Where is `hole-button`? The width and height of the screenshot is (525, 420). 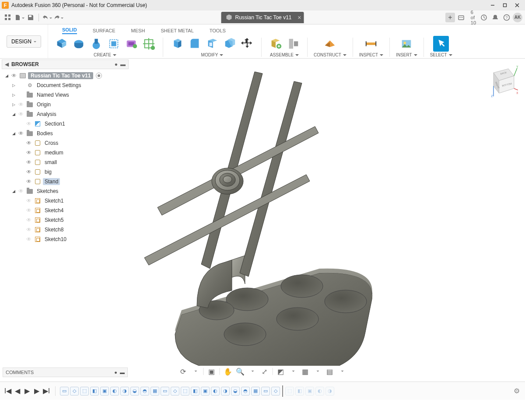
hole-button is located at coordinates (149, 44).